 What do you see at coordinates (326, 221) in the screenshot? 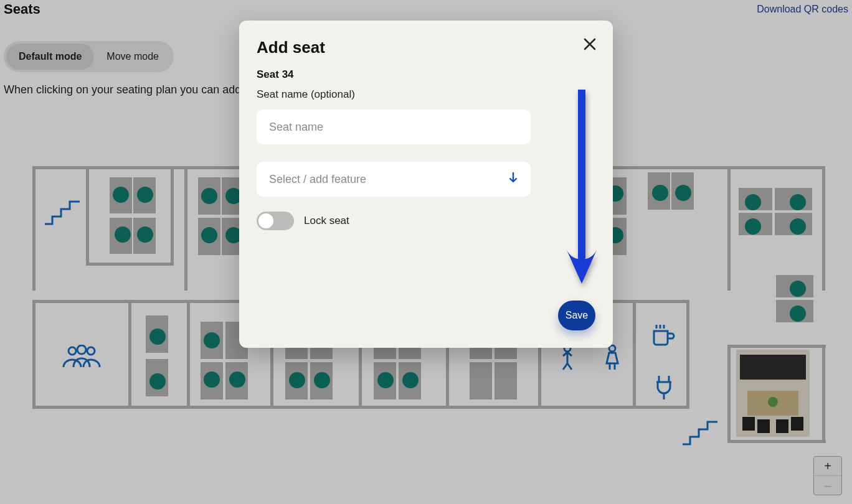
I see `lock-seat-label: Lock seat` at bounding box center [326, 221].